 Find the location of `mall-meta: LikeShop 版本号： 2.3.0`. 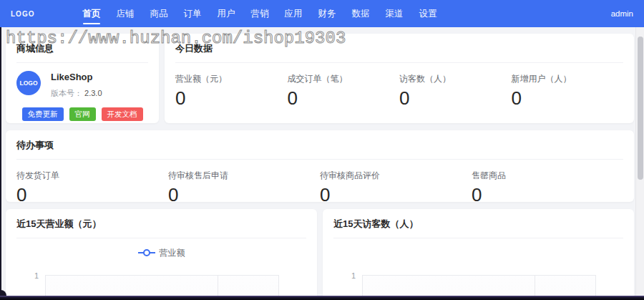

mall-meta: LikeShop 版本号： 2.3.0 is located at coordinates (77, 84).